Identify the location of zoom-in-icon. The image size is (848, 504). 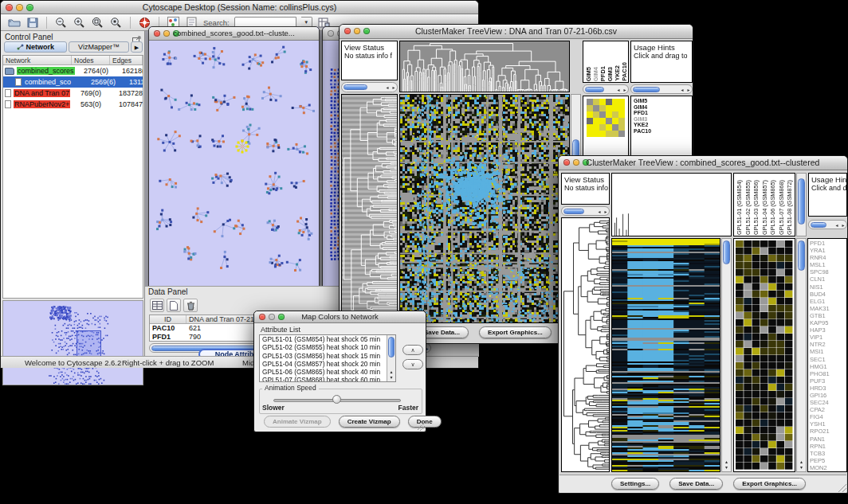
(80, 22).